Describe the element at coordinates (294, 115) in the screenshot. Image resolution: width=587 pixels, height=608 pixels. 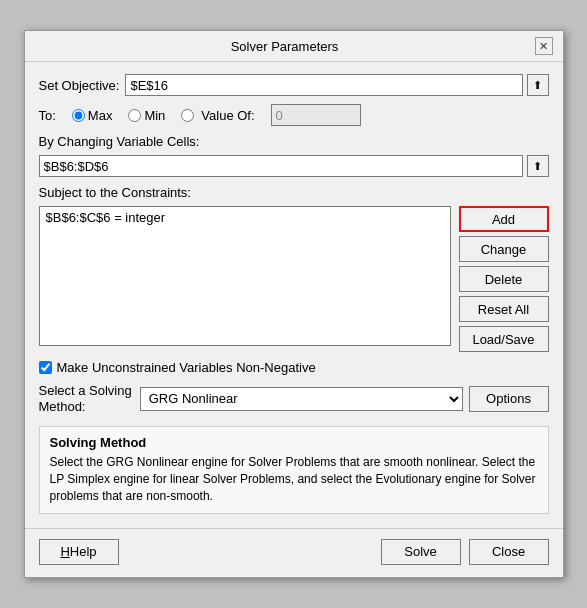
I see `to-row: To: Max Min Value Of:` at that location.